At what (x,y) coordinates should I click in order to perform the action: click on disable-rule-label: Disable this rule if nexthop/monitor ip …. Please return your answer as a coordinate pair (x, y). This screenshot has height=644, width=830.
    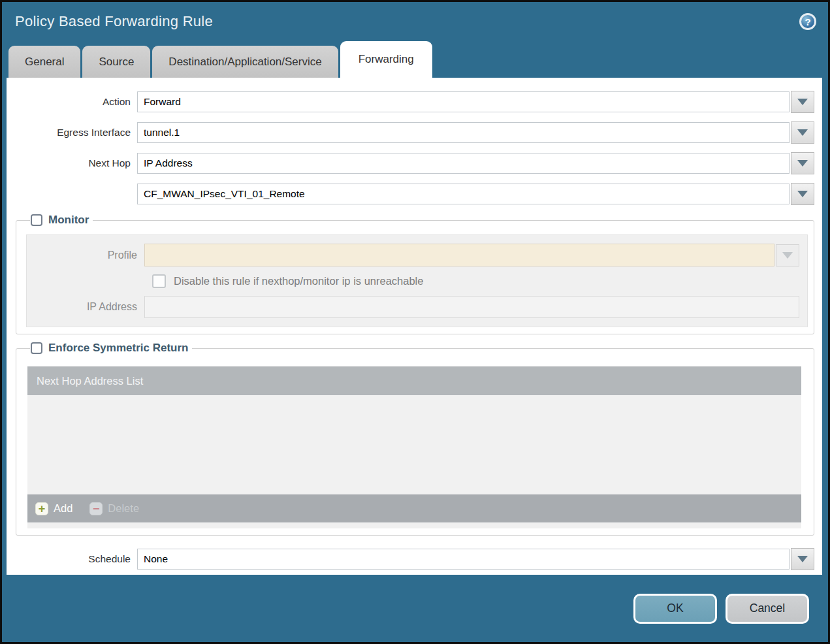
    Looking at the image, I should click on (298, 281).